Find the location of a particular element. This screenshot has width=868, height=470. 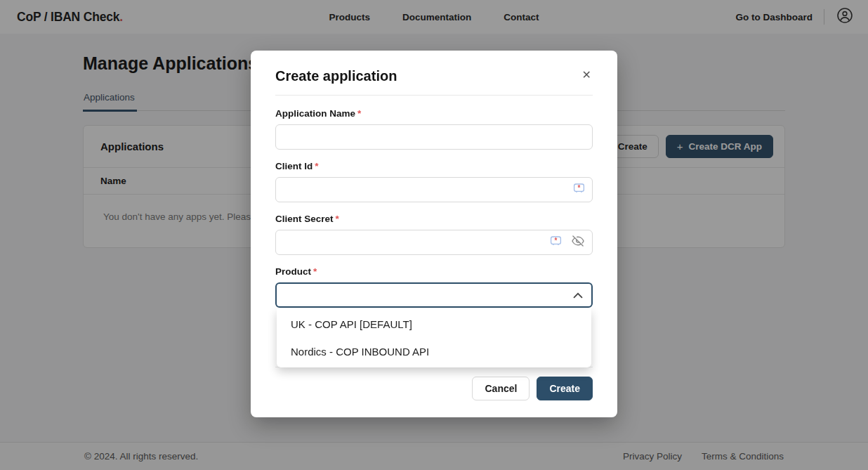

cancel-button: Cancel is located at coordinates (501, 389).